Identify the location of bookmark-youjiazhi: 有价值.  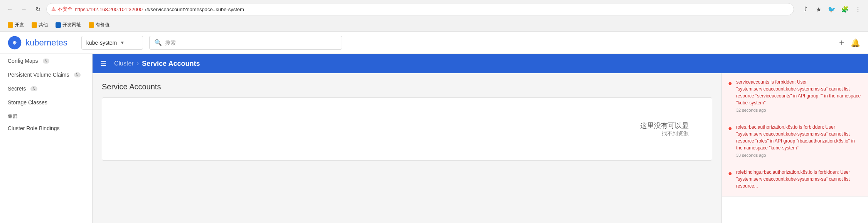
(99, 25).